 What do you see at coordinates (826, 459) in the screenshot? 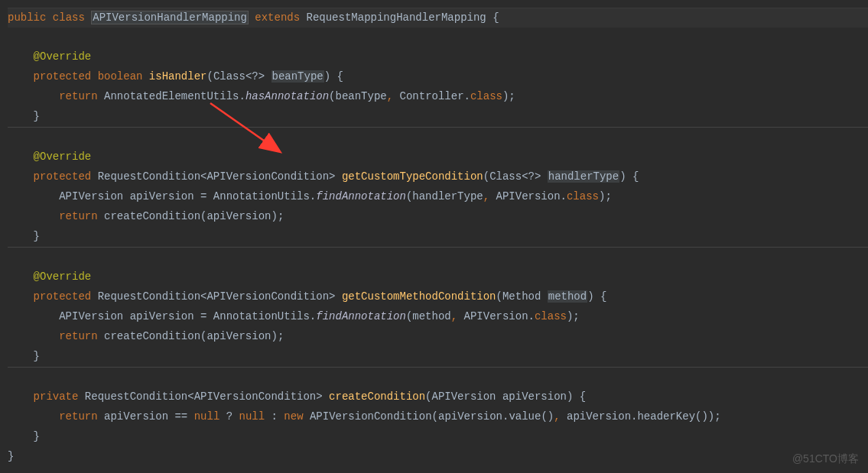
I see `watermark: @51CTO博客` at bounding box center [826, 459].